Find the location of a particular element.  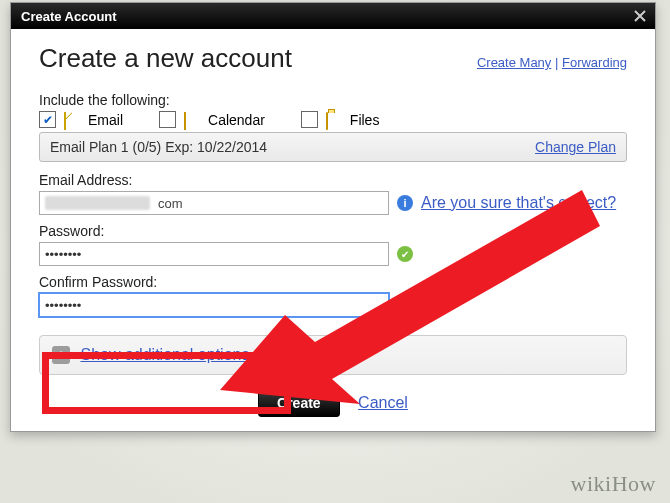

cancel-link: Cancel is located at coordinates (383, 402).